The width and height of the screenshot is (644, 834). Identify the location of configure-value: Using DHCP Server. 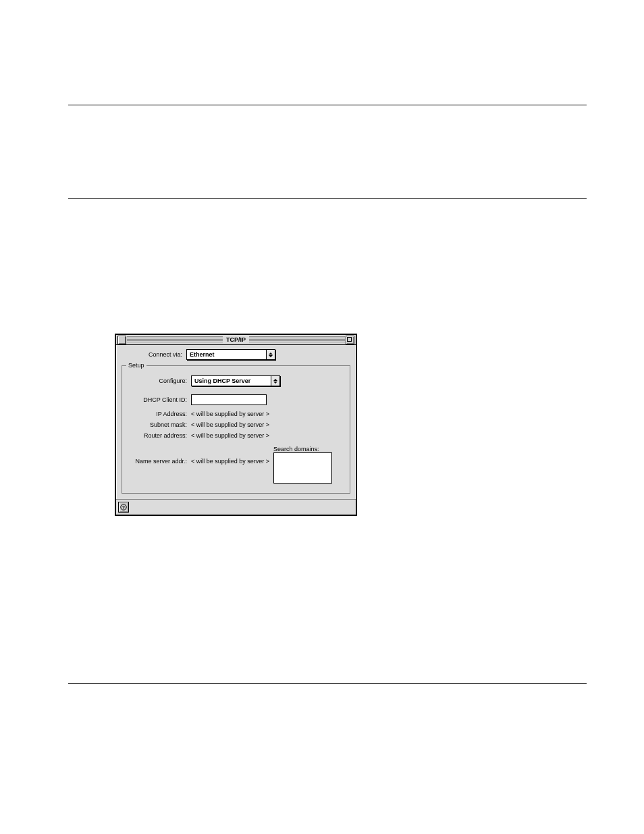
(223, 381).